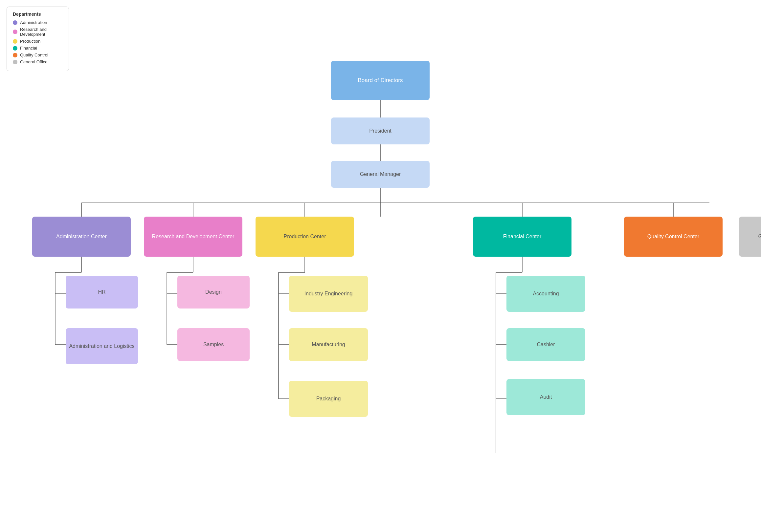 This screenshot has width=761, height=532. Describe the element at coordinates (193, 237) in the screenshot. I see `rnd-node: Research and Development Center` at that location.